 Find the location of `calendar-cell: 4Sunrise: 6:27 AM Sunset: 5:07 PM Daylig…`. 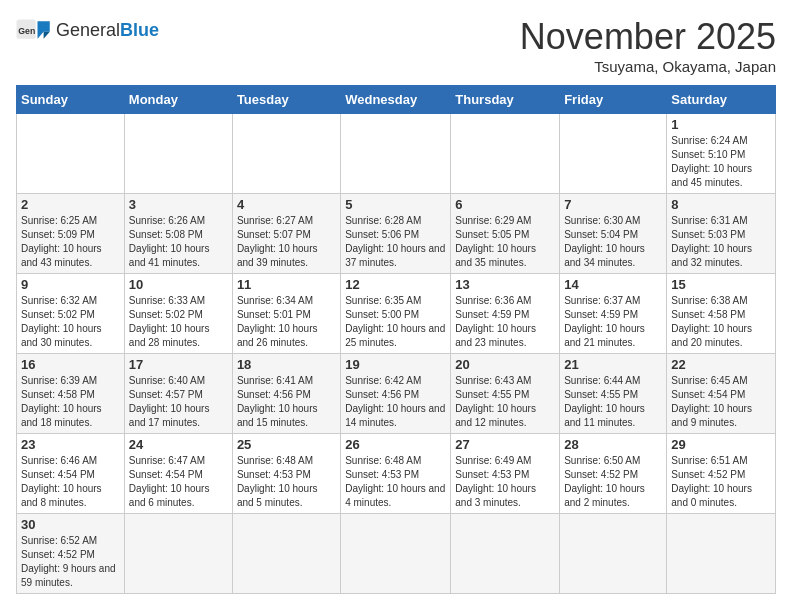

calendar-cell: 4Sunrise: 6:27 AM Sunset: 5:07 PM Daylig… is located at coordinates (286, 234).